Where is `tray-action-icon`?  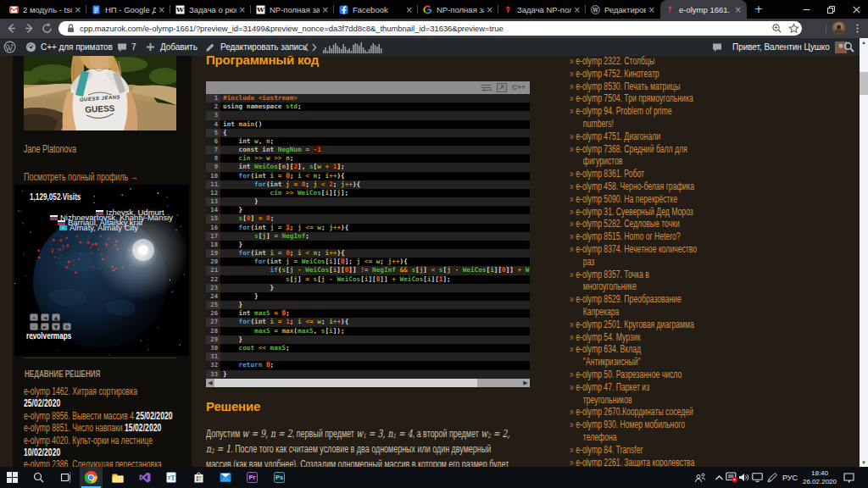
tray-action-icon is located at coordinates (849, 478).